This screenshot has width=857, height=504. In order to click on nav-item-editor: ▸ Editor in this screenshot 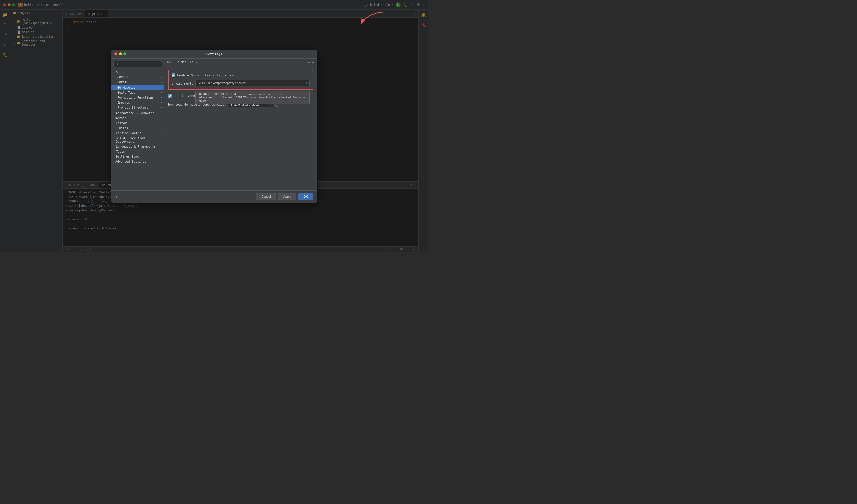, I will do `click(138, 123)`.